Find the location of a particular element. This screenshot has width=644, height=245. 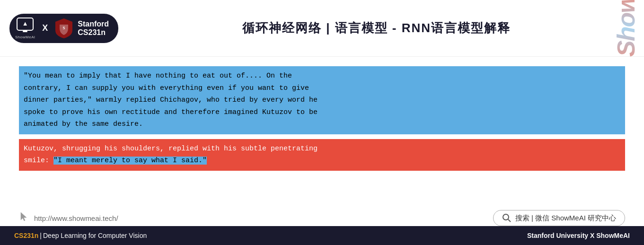

search-label: 搜索 | 微信 ShowMeAI 研究中心 is located at coordinates (566, 219).